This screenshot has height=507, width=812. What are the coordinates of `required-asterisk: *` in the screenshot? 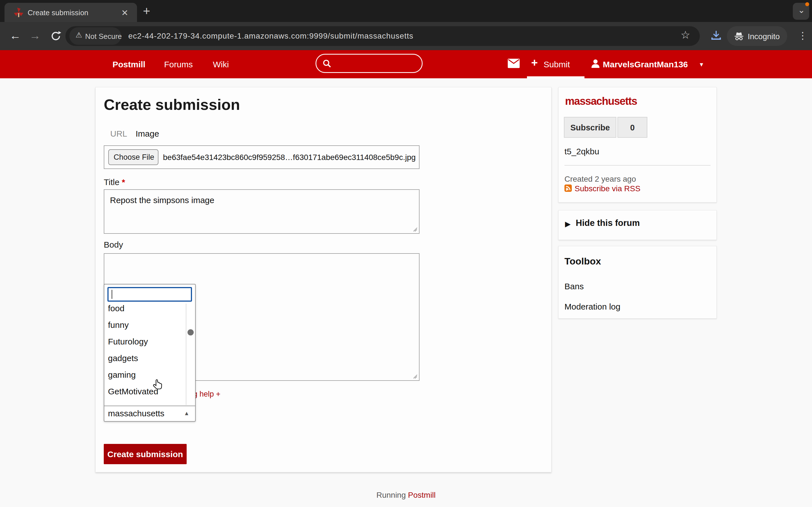 It's located at (123, 182).